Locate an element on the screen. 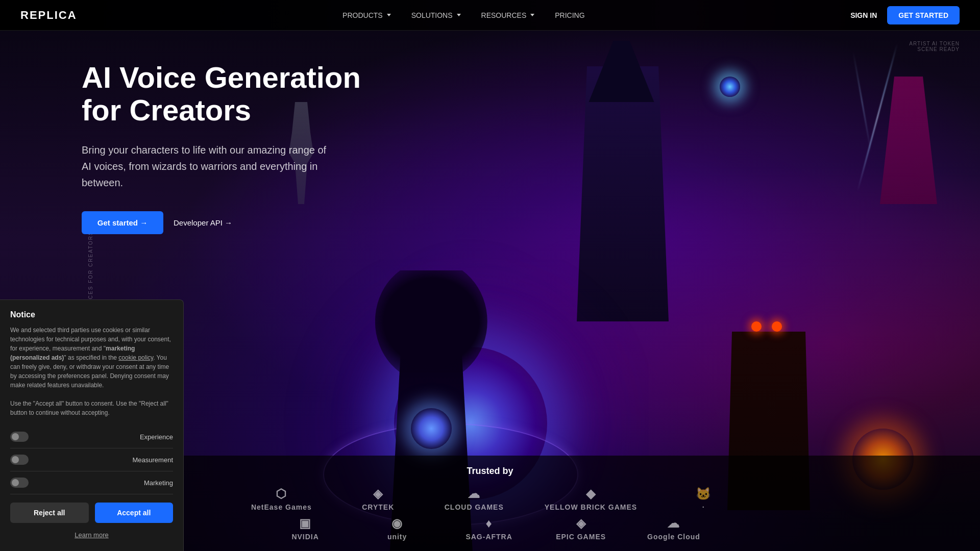 The height and width of the screenshot is (551, 980). wizard-character is located at coordinates (625, 181).